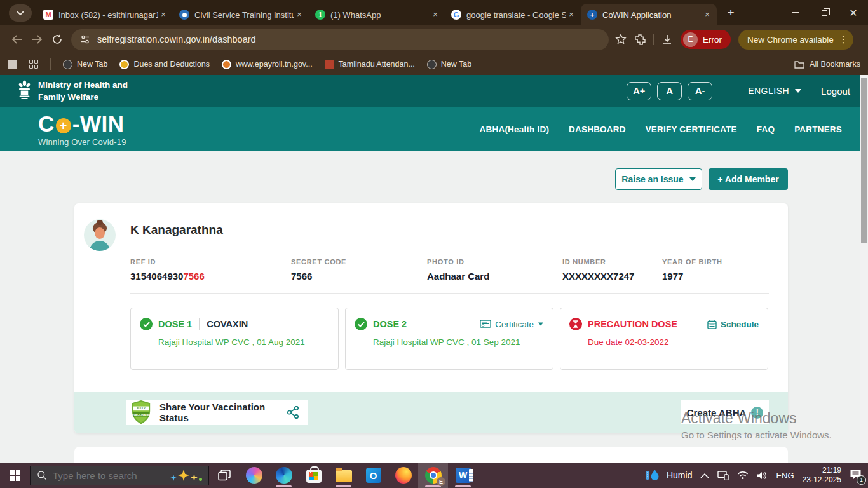  Describe the element at coordinates (739, 418) in the screenshot. I see `activate-windows-watermark: Activate Windows` at that location.